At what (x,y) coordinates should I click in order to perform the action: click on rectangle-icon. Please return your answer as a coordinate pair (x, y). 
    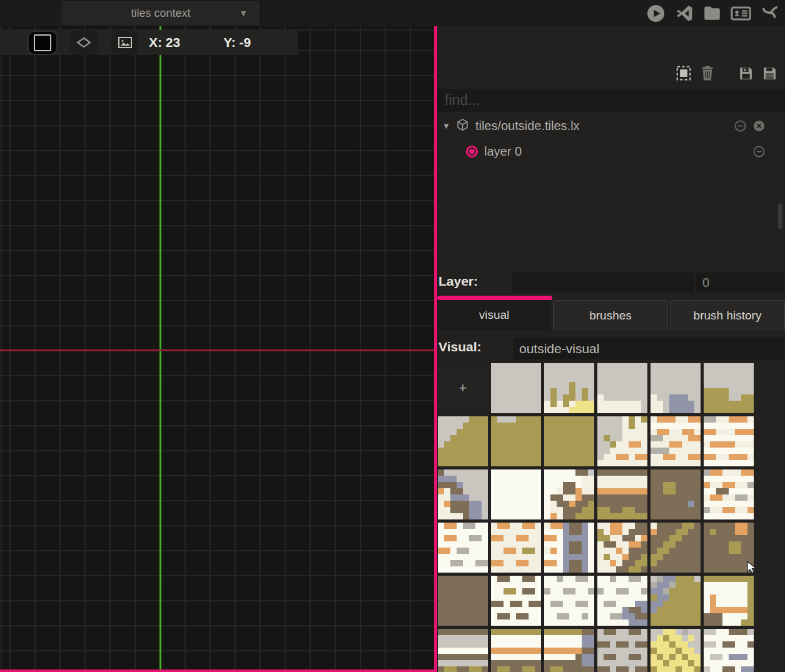
    Looking at the image, I should click on (43, 43).